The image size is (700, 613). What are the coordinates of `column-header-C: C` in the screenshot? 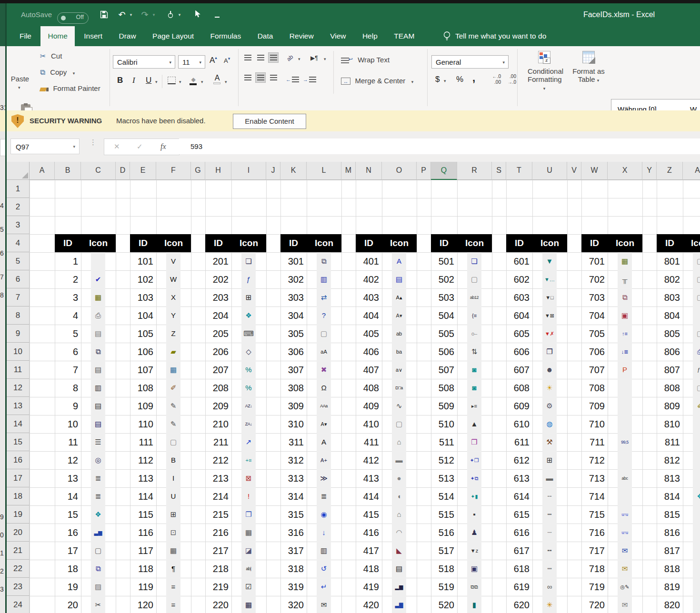 It's located at (98, 171).